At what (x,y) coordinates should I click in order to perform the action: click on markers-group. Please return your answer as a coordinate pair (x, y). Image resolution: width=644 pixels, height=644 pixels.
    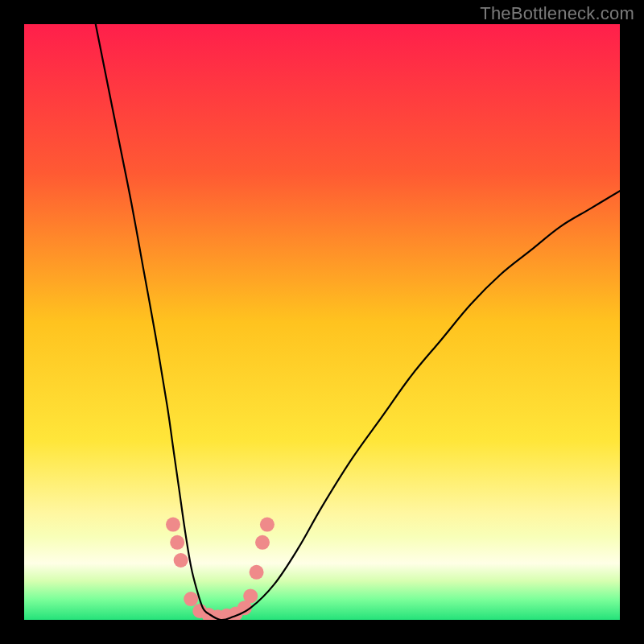
    Looking at the image, I should click on (221, 568).